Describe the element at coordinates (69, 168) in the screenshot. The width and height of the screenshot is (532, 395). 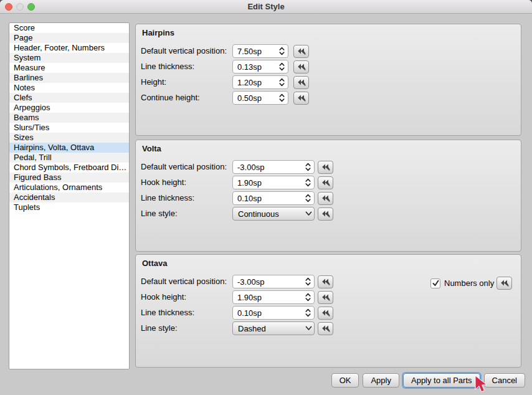
I see `sidebar-item-chord-symbols-fretboard-di: Chord Symbols, Fretboard Di…` at that location.